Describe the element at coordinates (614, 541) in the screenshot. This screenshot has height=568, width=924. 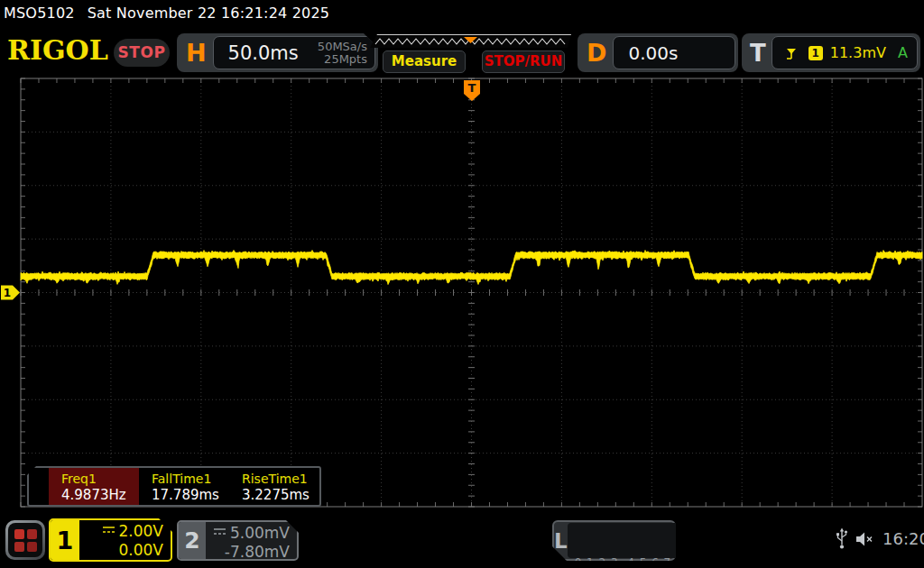
I see `logic-channels-box: L 0 1 2 3 4 5 6 7 8 9 1011 12131415` at that location.